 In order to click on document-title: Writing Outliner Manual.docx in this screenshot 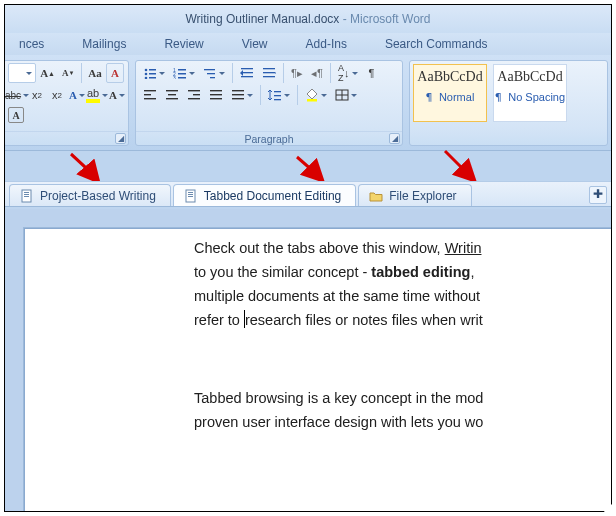, I will do `click(263, 19)`.